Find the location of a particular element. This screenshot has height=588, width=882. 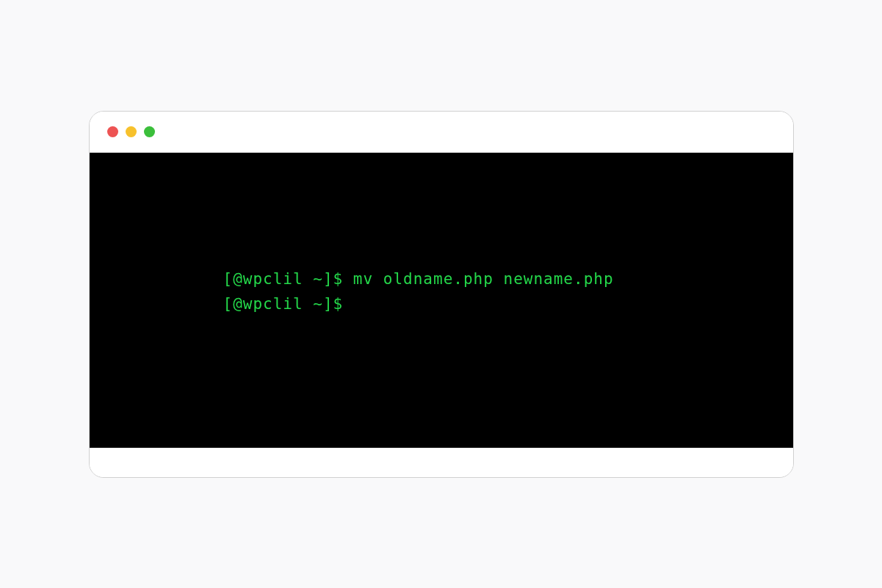

close-icon is located at coordinates (113, 132).